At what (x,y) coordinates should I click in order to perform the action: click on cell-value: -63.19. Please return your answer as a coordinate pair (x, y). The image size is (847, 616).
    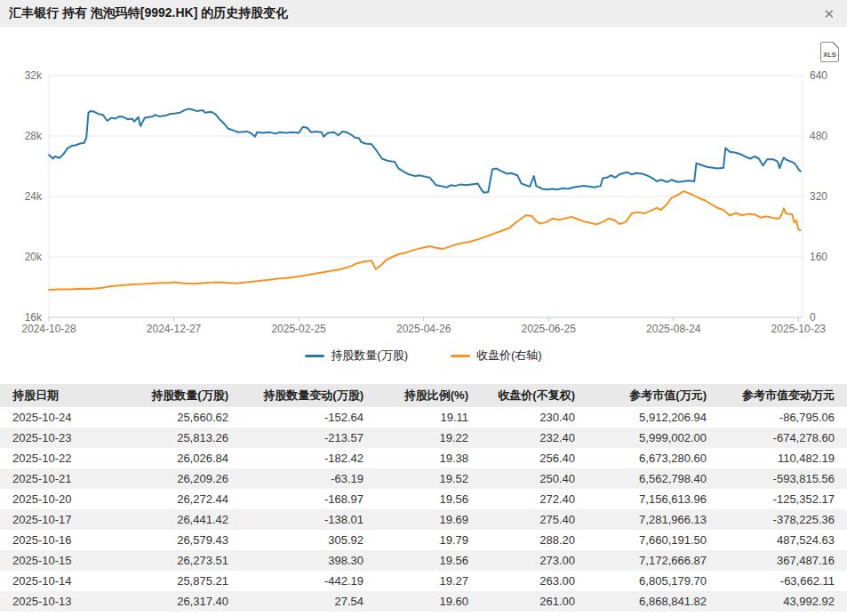
    Looking at the image, I should click on (301, 478).